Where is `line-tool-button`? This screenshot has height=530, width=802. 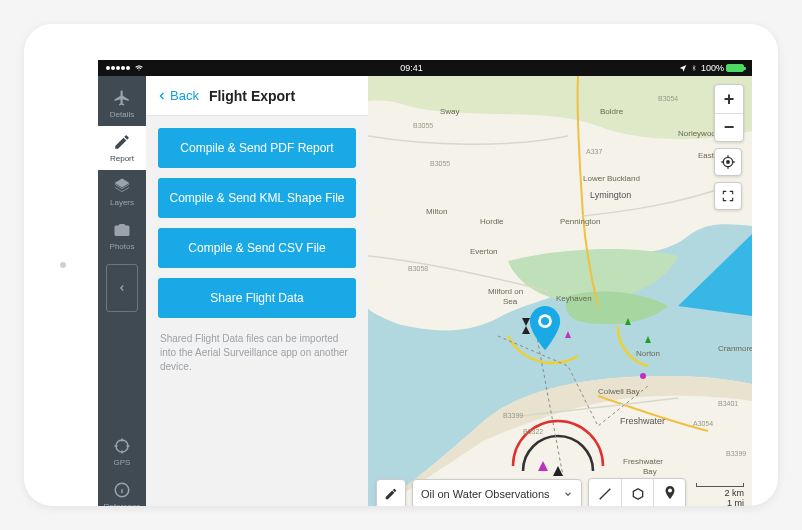
line-tool-button is located at coordinates (605, 492).